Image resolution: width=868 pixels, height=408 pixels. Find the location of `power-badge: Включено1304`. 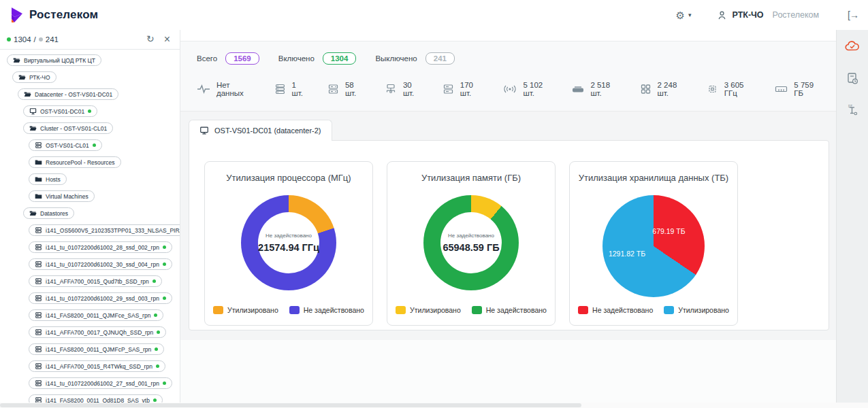

power-badge: Включено1304 is located at coordinates (317, 58).